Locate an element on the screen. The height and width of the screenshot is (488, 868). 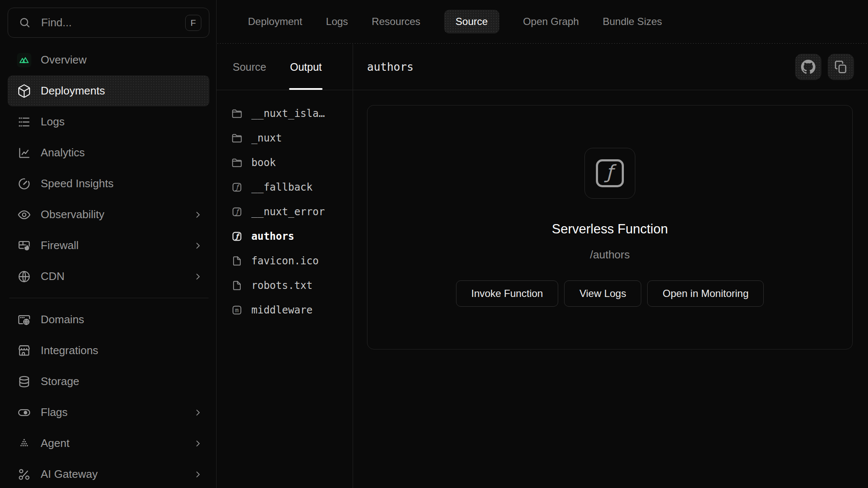
sidebar-item-analytics: Analytics is located at coordinates (108, 152).